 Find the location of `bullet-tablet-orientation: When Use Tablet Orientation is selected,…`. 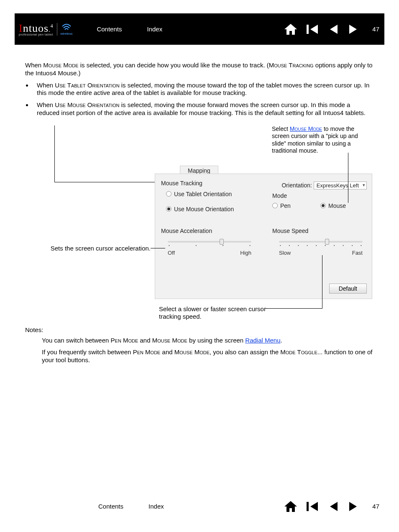

bullet-tablet-orientation: When Use Tablet Orientation is selected,… is located at coordinates (203, 90).